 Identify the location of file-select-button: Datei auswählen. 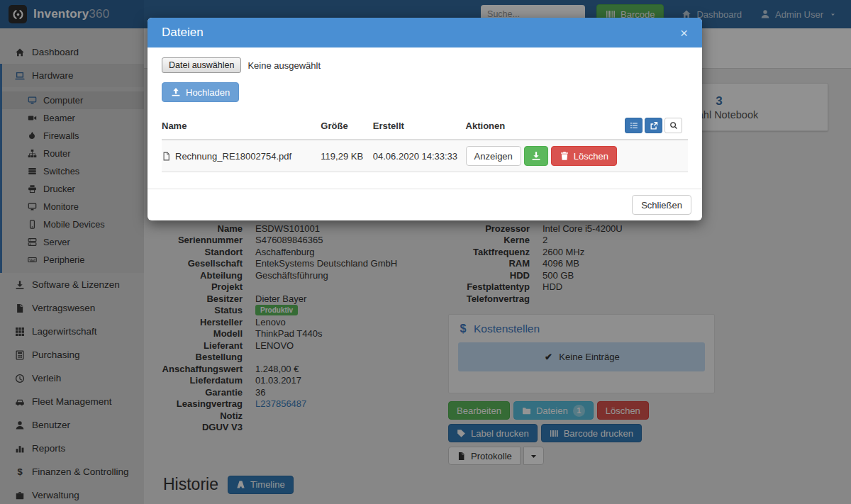
(201, 65).